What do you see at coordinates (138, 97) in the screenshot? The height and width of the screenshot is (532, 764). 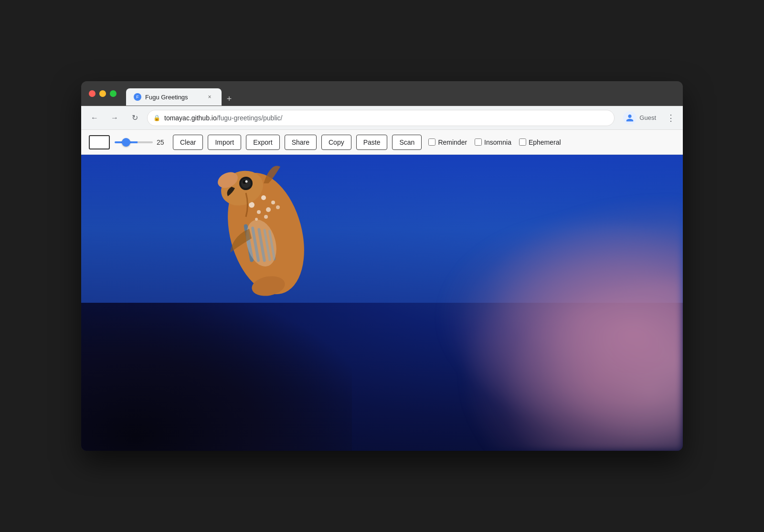 I see `tab-favicon: F` at bounding box center [138, 97].